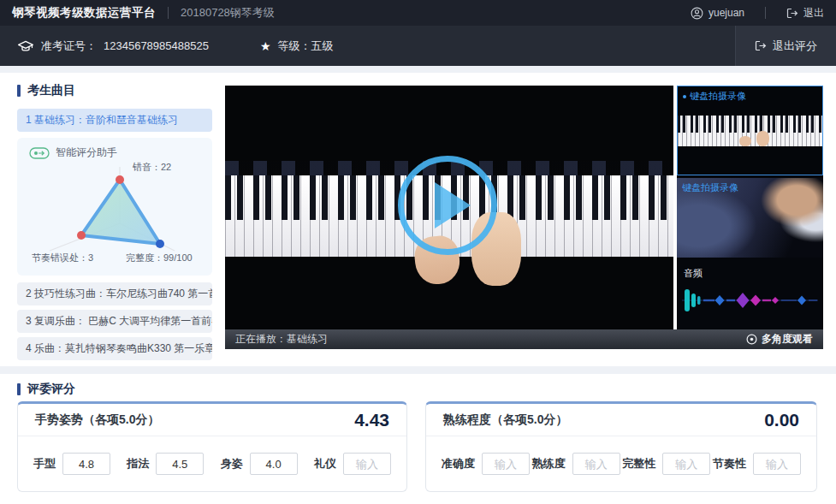 Image resolution: width=836 pixels, height=504 pixels. Describe the element at coordinates (26, 46) in the screenshot. I see `graduation-cap-icon` at that location.